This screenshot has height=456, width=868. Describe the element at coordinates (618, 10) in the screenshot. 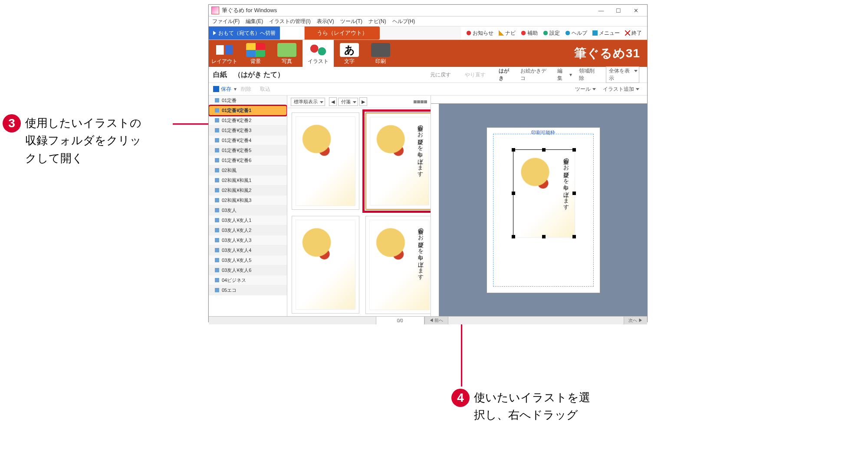

I see `maximize-button: ☐` at that location.